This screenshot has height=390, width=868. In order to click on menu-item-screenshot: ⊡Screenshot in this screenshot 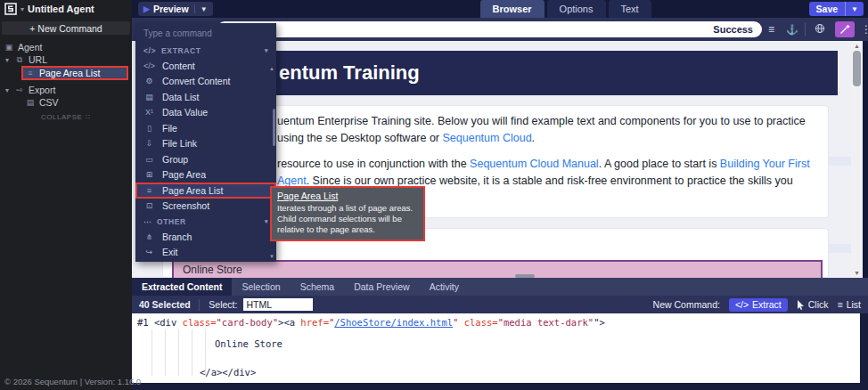, I will do `click(206, 207)`.